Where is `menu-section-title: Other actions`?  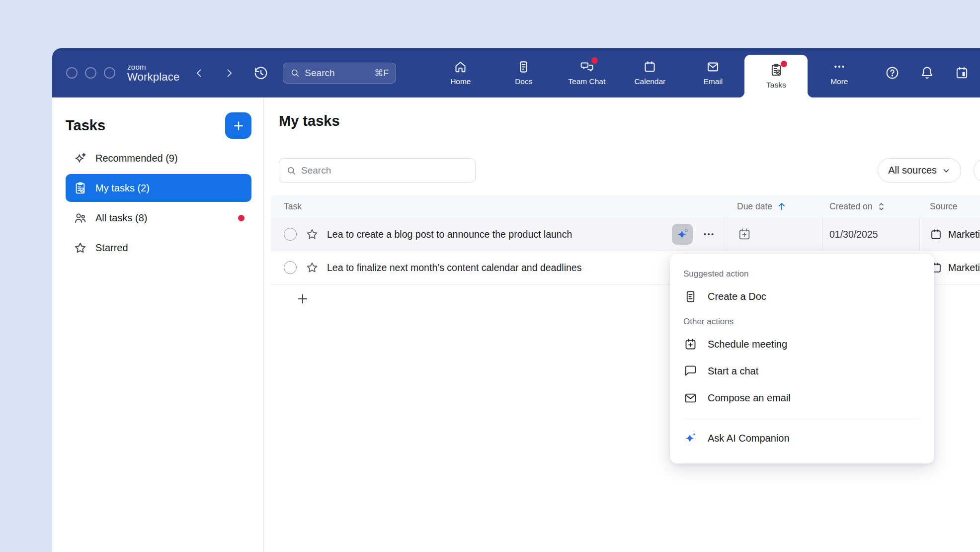
menu-section-title: Other actions is located at coordinates (802, 322).